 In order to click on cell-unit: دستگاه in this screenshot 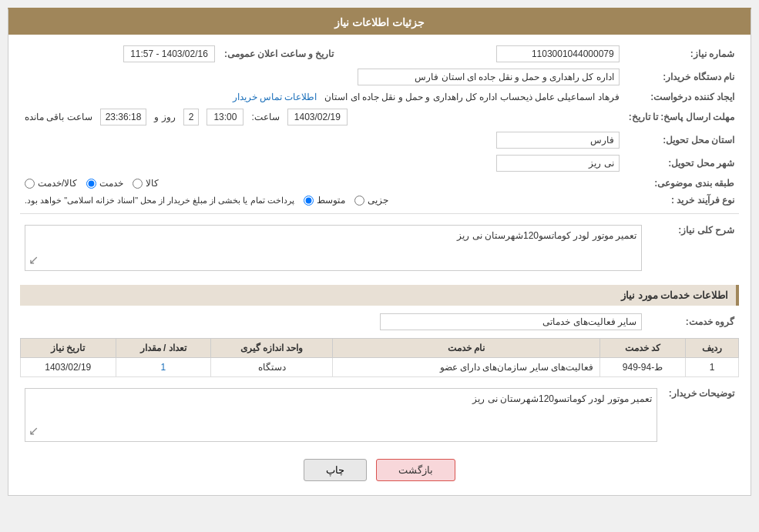, I will do `click(271, 368)`.